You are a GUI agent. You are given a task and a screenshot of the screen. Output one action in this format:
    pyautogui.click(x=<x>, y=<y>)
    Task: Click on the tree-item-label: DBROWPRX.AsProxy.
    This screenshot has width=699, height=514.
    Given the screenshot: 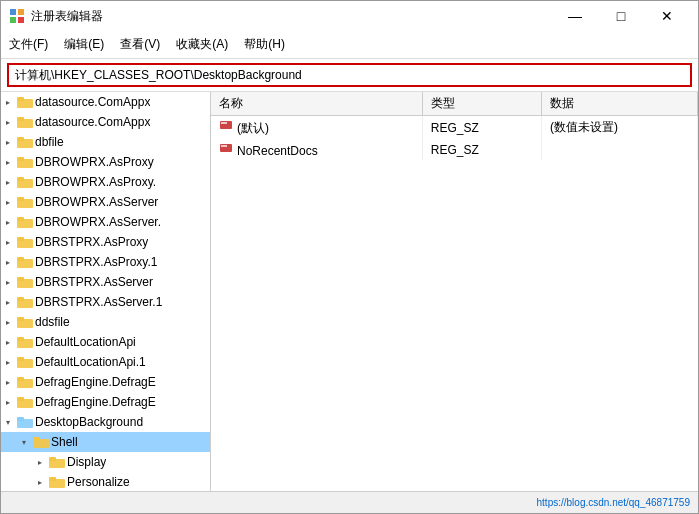 What is the action you would take?
    pyautogui.click(x=96, y=182)
    